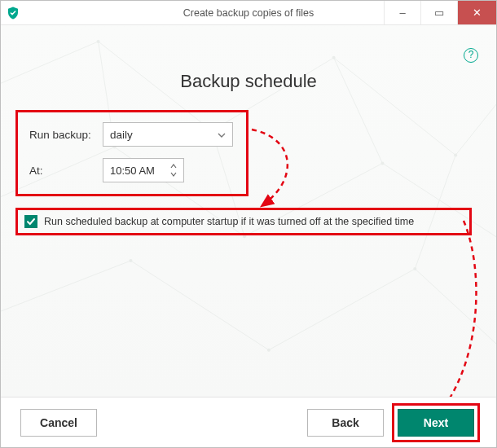 Image resolution: width=497 pixels, height=448 pixels. I want to click on back-label: Back, so click(345, 423).